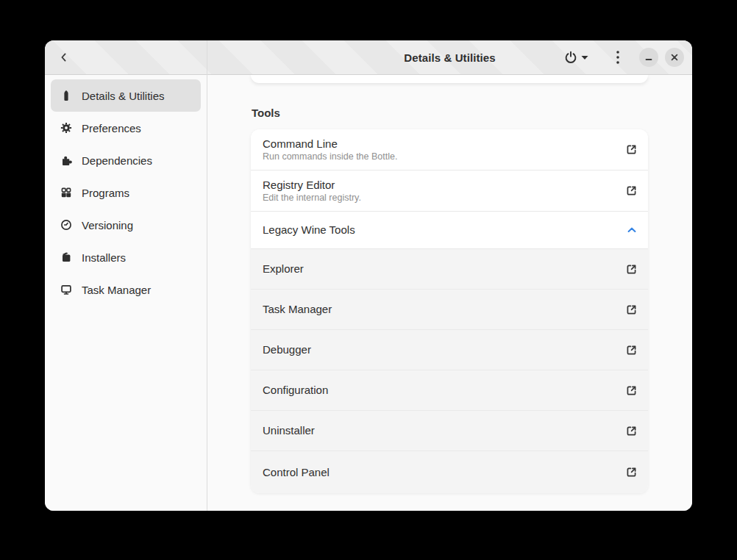 The height and width of the screenshot is (560, 737). Describe the element at coordinates (124, 96) in the screenshot. I see `sidebar-item-label: Details & Utilities` at that location.